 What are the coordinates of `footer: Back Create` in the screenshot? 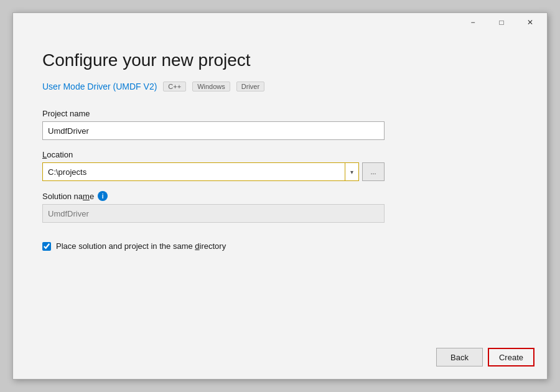 It's located at (280, 360).